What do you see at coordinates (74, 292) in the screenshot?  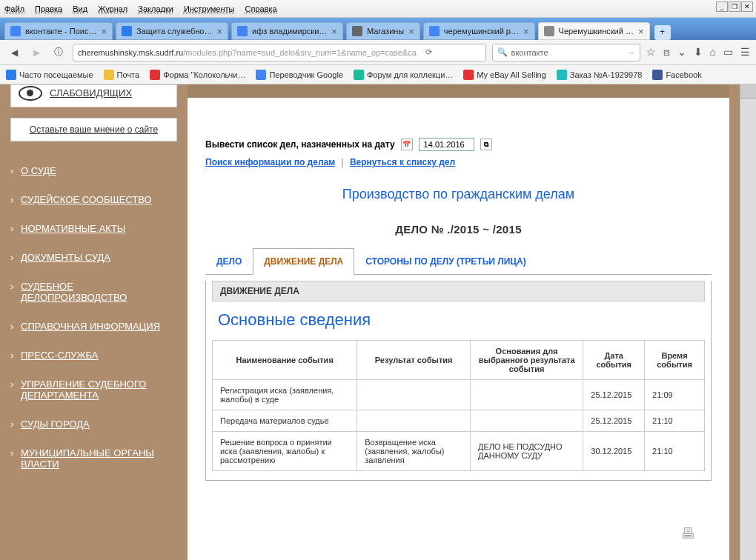 I see `sidebar-link: СУДЕБНОЕ ДЕЛОПРОИЗВОДСТВО` at bounding box center [74, 292].